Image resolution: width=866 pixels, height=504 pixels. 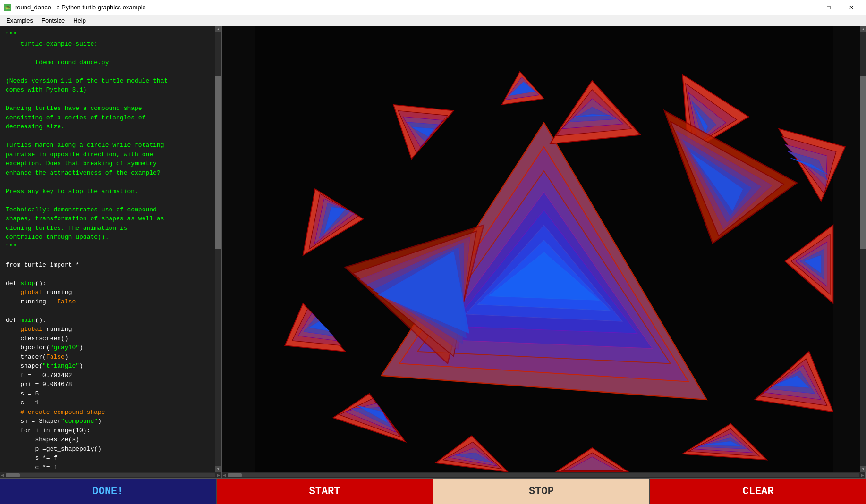 I want to click on close-button: ✕, so click(x=851, y=8).